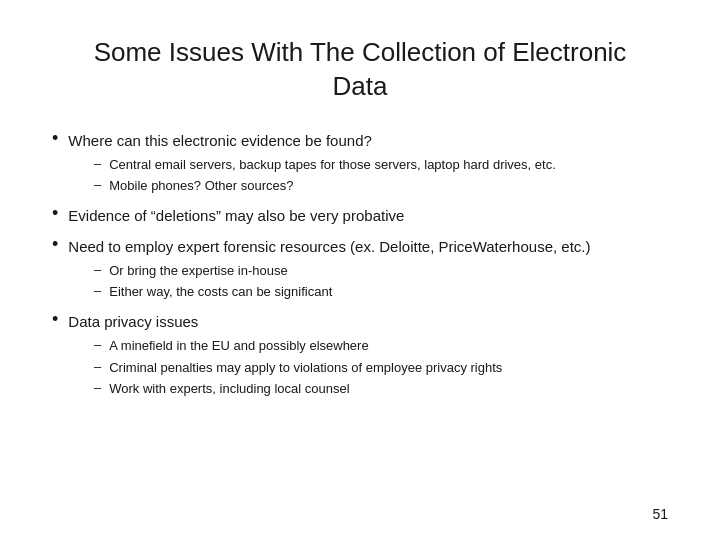 The width and height of the screenshot is (720, 540). Describe the element at coordinates (98, 164) in the screenshot. I see `sub-dash-1-1: –` at that location.